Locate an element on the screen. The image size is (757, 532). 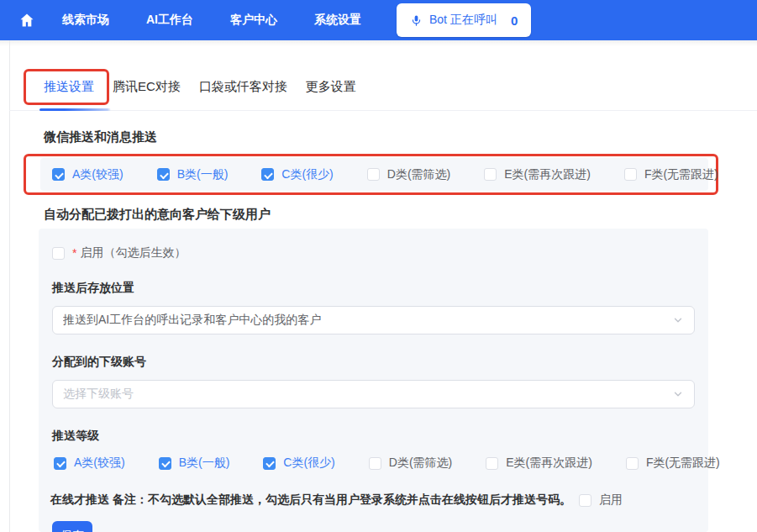
settings-tabs: 推送设置 腾讯EC对接 口袋或仟客对接 更多设置 is located at coordinates (200, 89).